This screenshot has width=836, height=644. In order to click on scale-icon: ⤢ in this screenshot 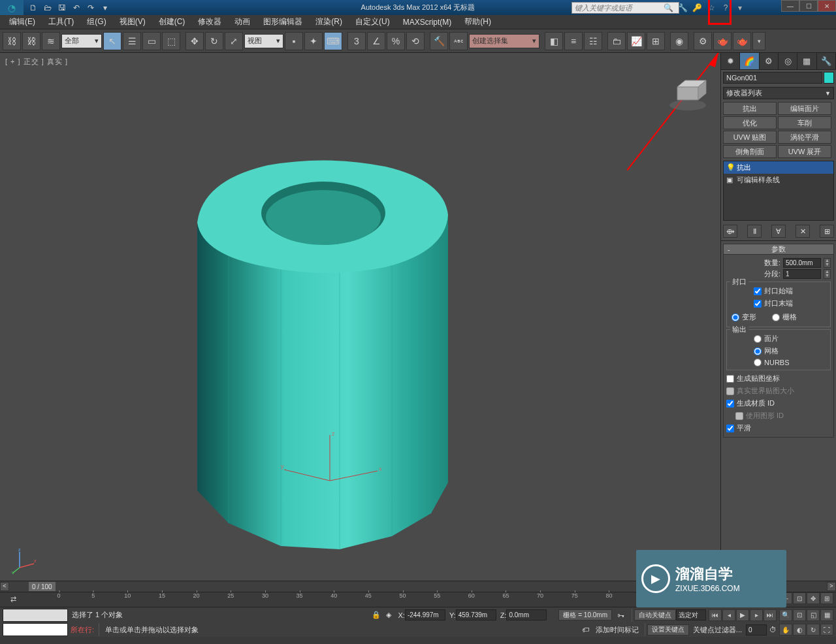, I will do `click(234, 41)`.